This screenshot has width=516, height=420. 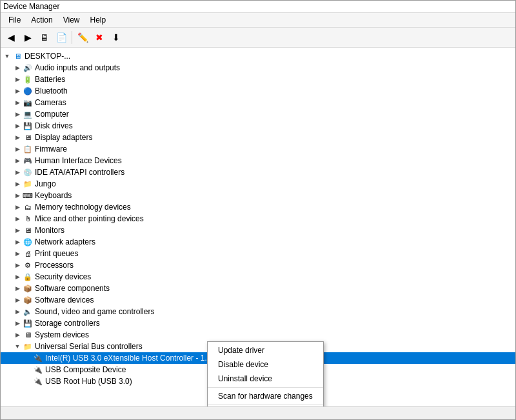 I want to click on menu-view: View, so click(x=72, y=20).